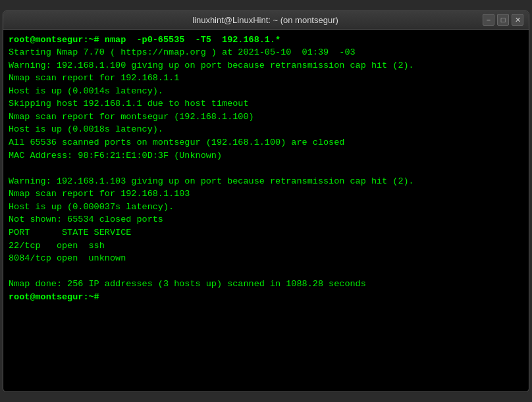 This screenshot has width=532, height=402. What do you see at coordinates (266, 297) in the screenshot?
I see `terminal-line: root@montsegur:~#` at bounding box center [266, 297].